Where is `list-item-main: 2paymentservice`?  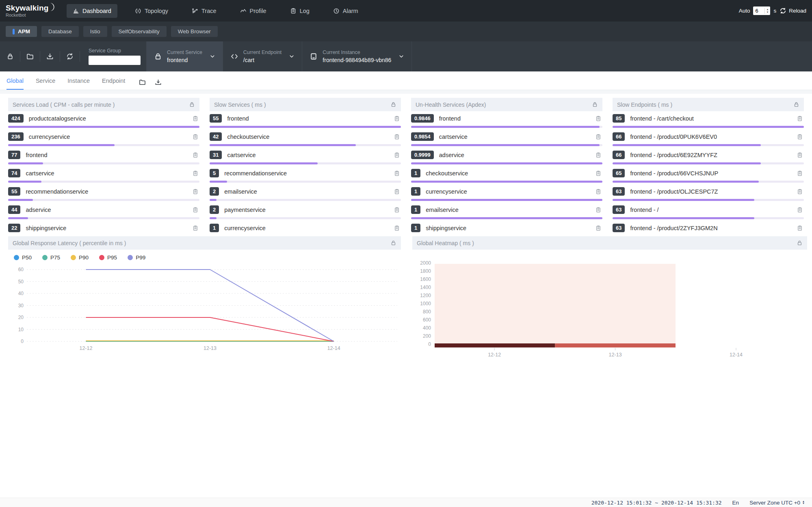
list-item-main: 2paymentservice is located at coordinates (305, 209).